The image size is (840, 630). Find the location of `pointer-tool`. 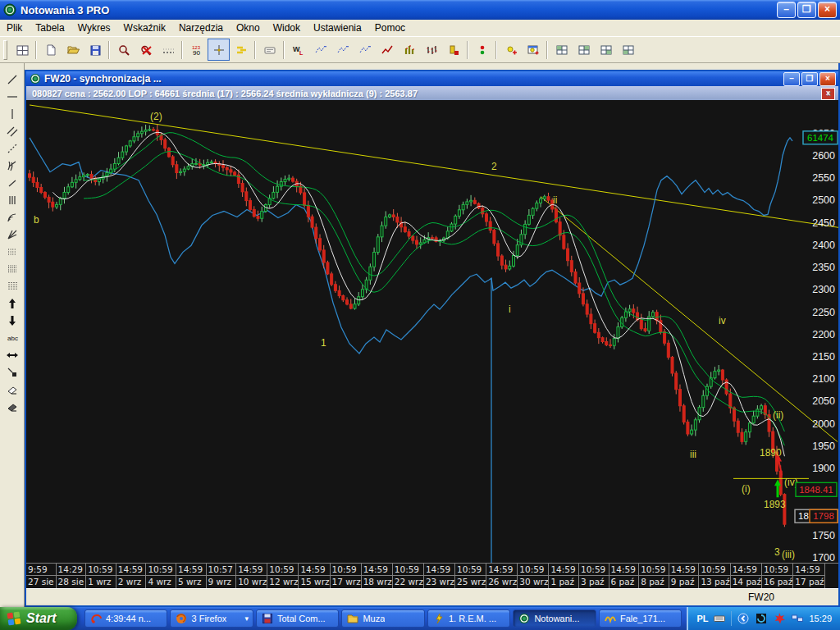

pointer-tool is located at coordinates (12, 372).